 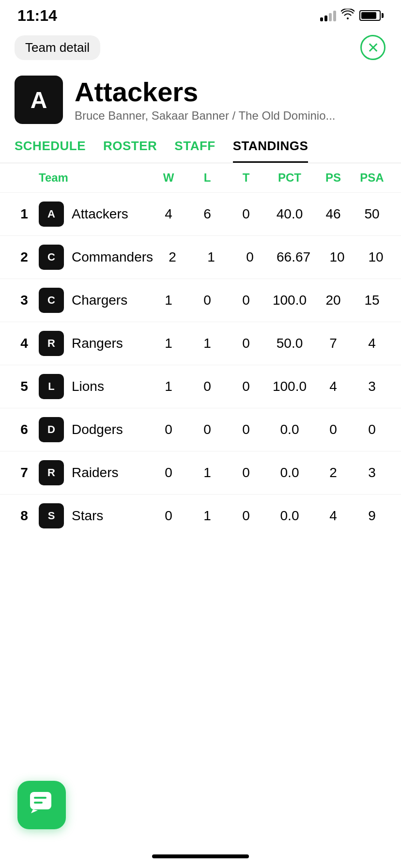 What do you see at coordinates (195, 151) in the screenshot?
I see `tab-staff: STAFF` at bounding box center [195, 151].